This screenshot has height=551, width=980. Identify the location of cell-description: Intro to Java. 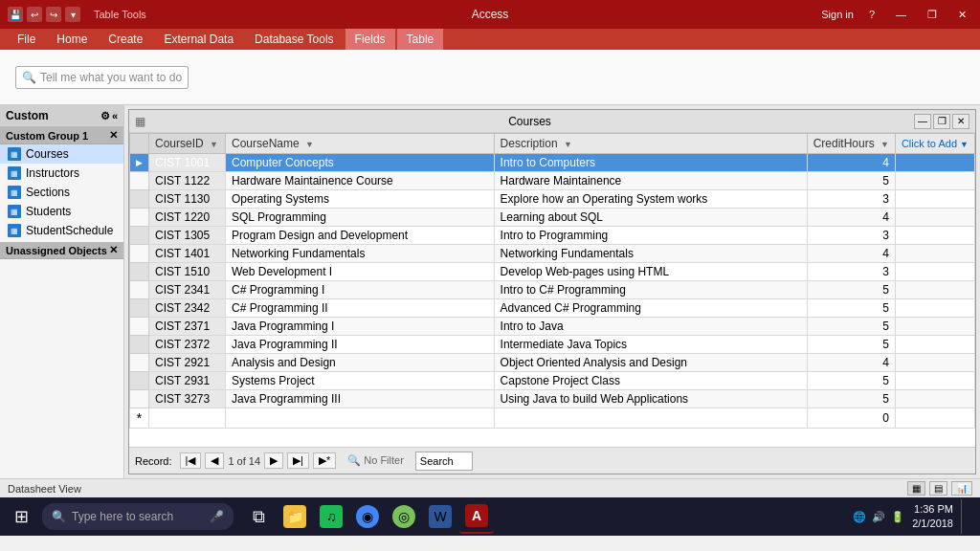
(651, 327).